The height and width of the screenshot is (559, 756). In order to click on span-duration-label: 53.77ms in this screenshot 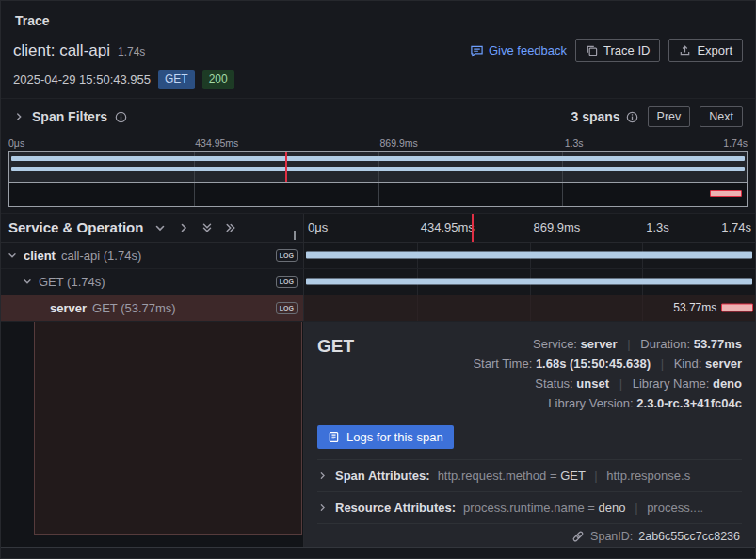, I will do `click(695, 308)`.